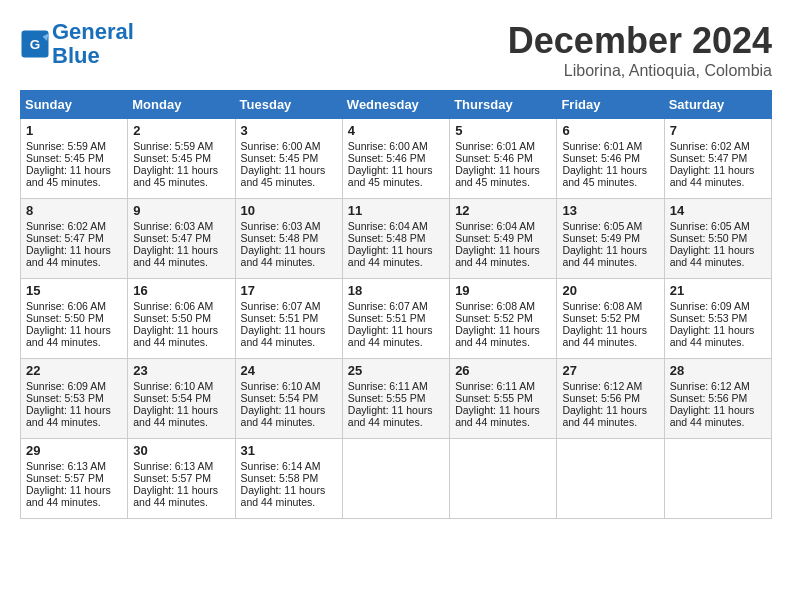 The image size is (792, 612). Describe the element at coordinates (396, 399) in the screenshot. I see `calendar-week: 22Sunrise: 6:09 AMSunset: 5:53 PMDayligh…` at that location.